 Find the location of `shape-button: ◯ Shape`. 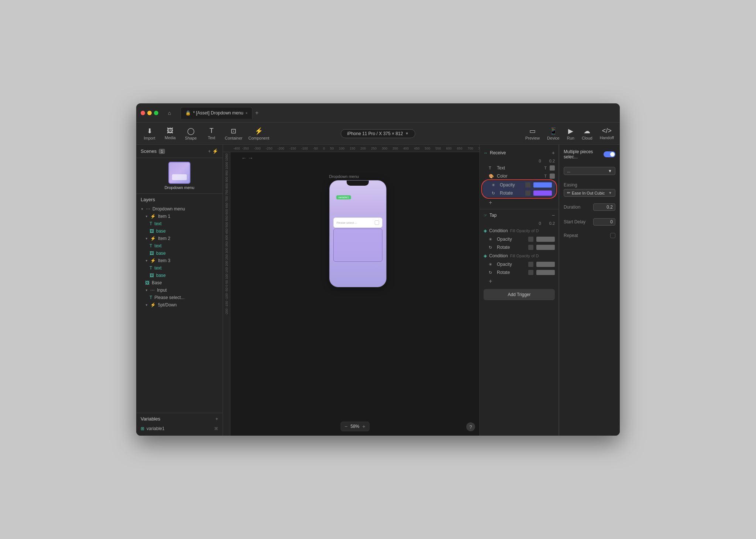

shape-button: ◯ Shape is located at coordinates (191, 134).